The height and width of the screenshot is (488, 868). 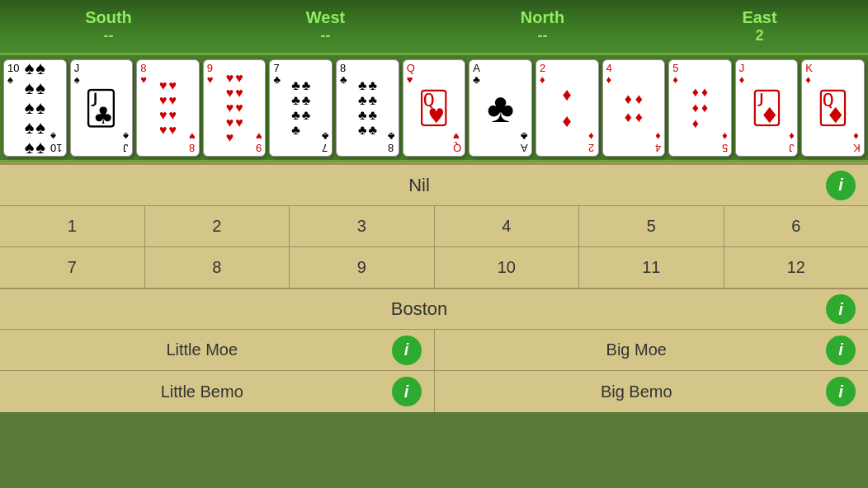 What do you see at coordinates (434, 268) in the screenshot?
I see `bid-row-2: 7 8 9 10 11 12` at bounding box center [434, 268].